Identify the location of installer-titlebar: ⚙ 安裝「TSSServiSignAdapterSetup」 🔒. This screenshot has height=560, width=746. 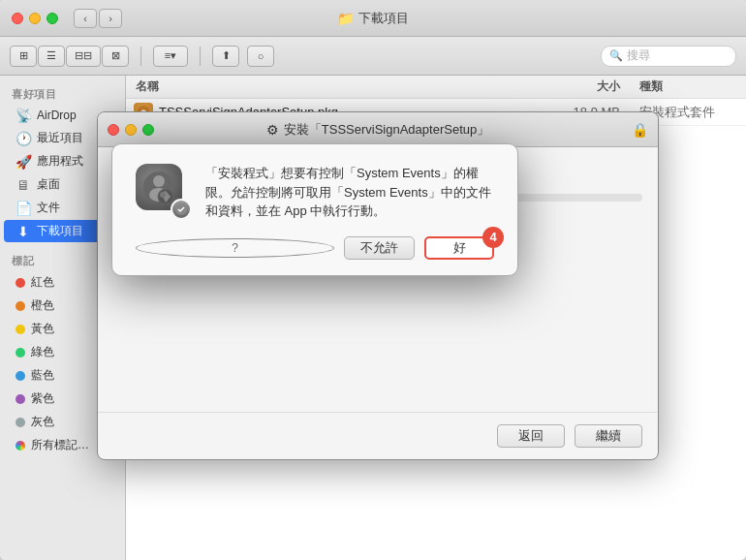
(378, 130).